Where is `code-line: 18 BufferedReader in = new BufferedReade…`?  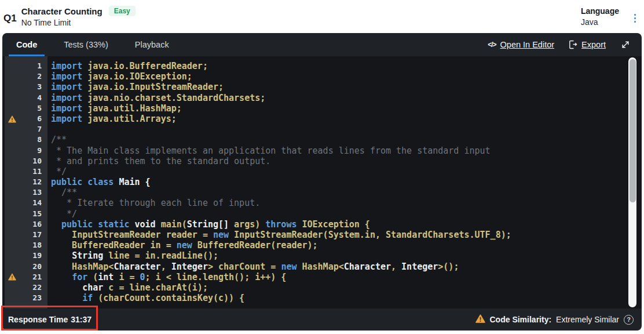
code-line: 18 BufferedReader in = new BufferedReade… is located at coordinates (322, 245).